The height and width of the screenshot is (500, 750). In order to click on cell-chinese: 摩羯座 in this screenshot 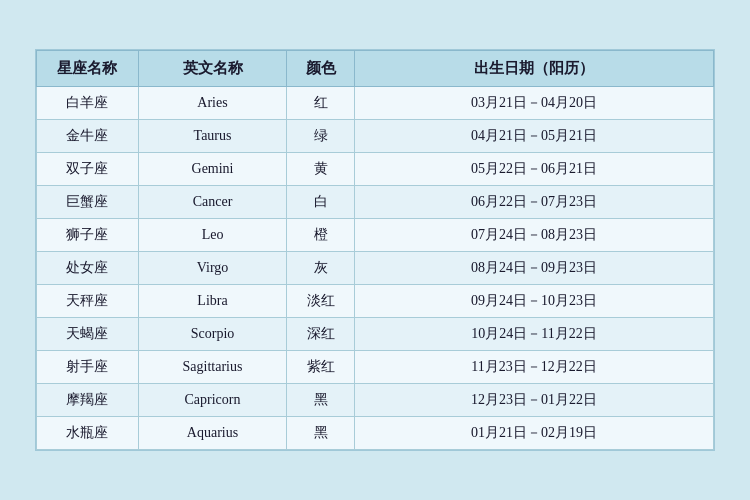, I will do `click(88, 400)`.